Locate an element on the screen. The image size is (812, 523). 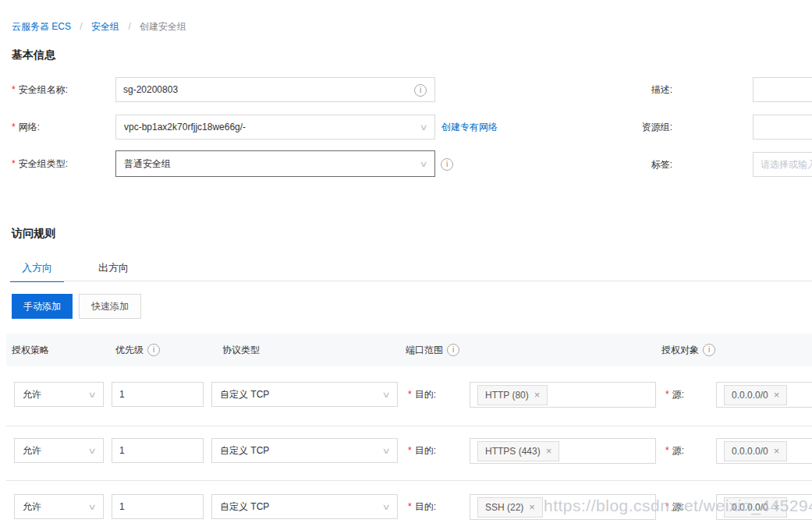
quick-add-button: 快速添加 is located at coordinates (110, 306).